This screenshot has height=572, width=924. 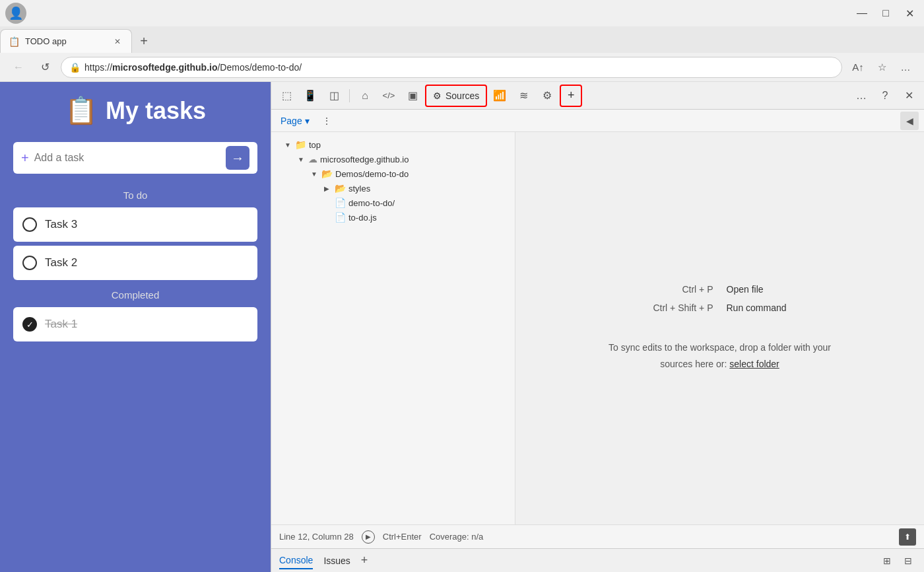 What do you see at coordinates (598, 560) in the screenshot?
I see `devtools-footer: Console Issues + ⊞ ⊟` at bounding box center [598, 560].